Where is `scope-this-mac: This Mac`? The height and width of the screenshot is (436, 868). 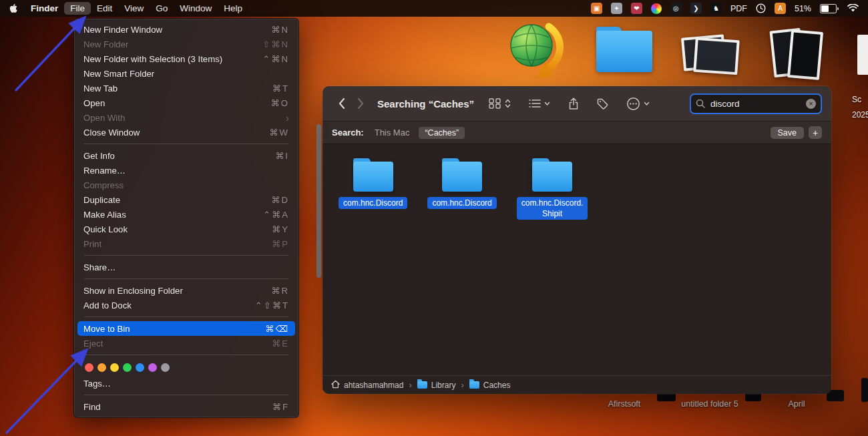
scope-this-mac: This Mac is located at coordinates (393, 132).